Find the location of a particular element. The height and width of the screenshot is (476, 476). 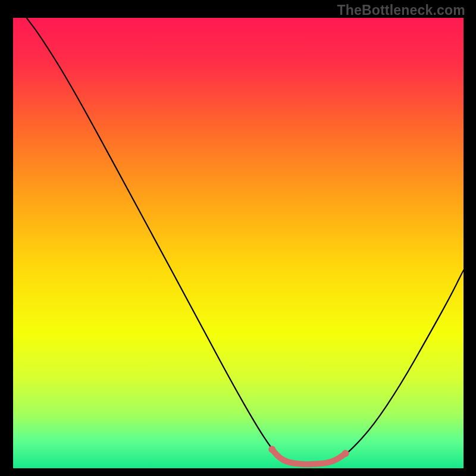

marker-left-endpoint is located at coordinates (272, 449).